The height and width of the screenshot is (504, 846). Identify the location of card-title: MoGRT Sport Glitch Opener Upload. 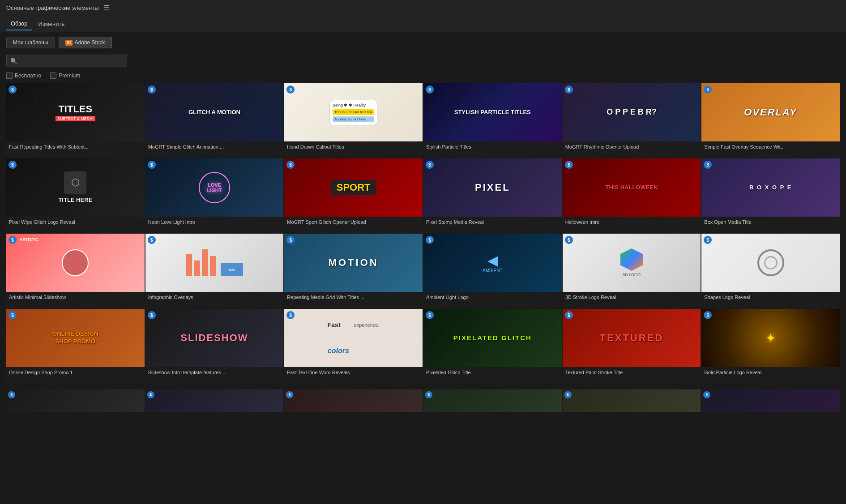
(354, 225).